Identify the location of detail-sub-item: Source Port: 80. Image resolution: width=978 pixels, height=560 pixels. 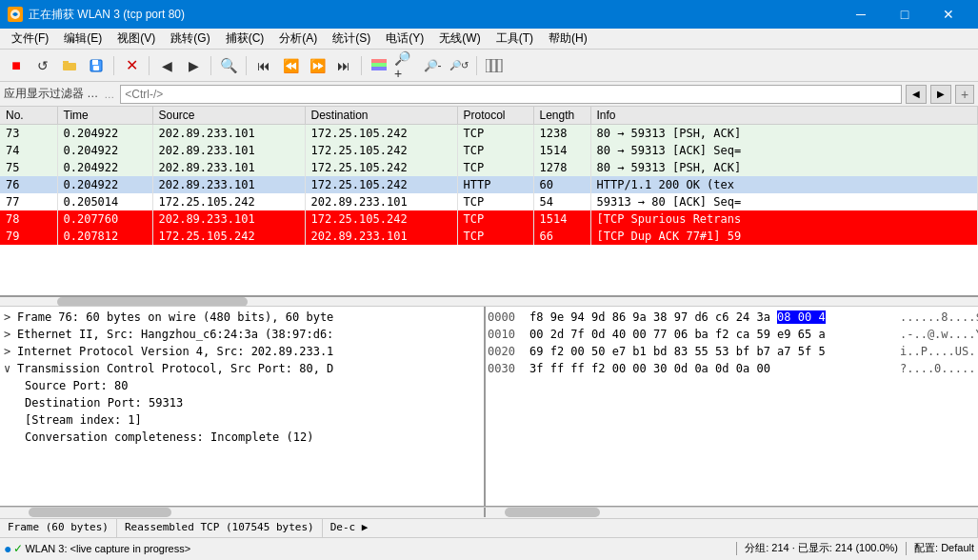
(242, 386).